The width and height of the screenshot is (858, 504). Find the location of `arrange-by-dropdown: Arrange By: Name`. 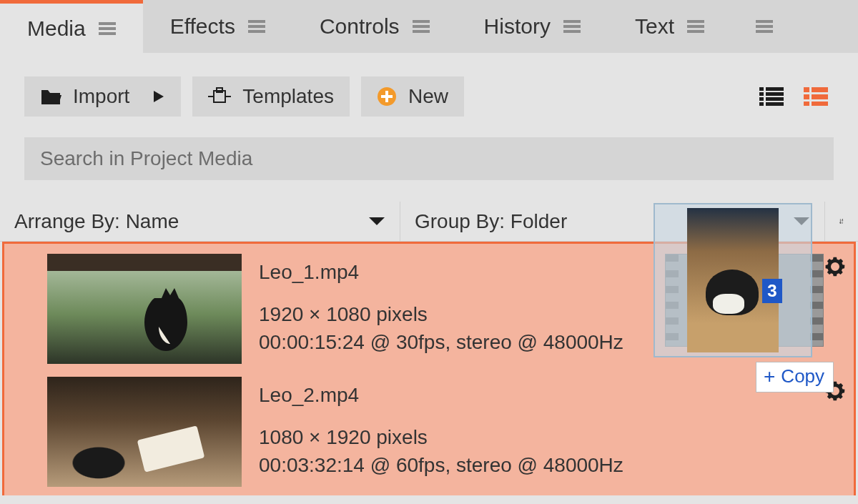

arrange-by-dropdown: Arrange By: Name is located at coordinates (200, 222).